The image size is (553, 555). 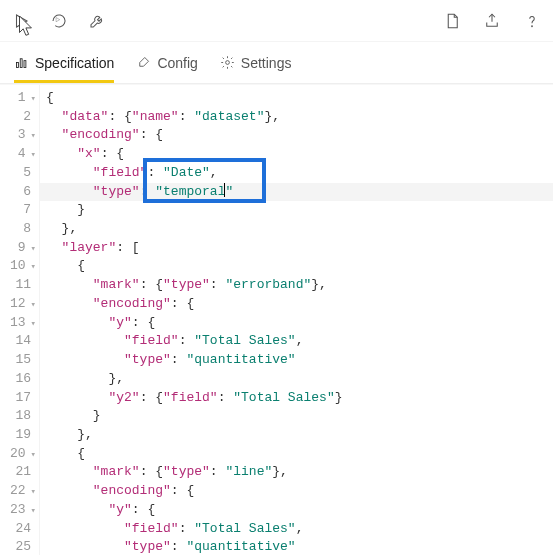 What do you see at coordinates (16, 98) in the screenshot?
I see `line-number: 1` at bounding box center [16, 98].